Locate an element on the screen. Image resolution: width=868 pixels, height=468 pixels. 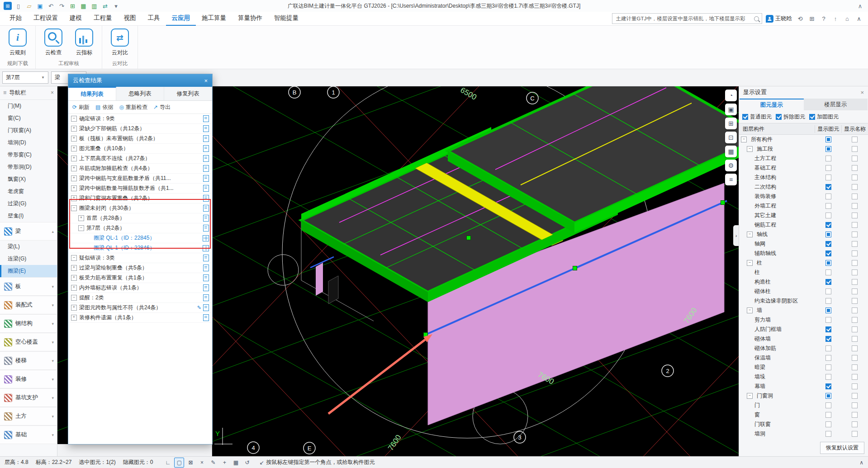
edit-pencil-icon: ✎ is located at coordinates (199, 307).